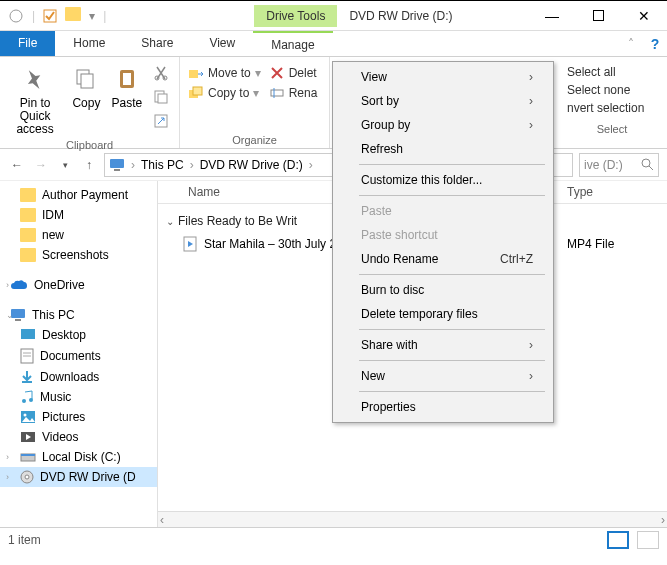  I want to click on scroll-right-icon: ›, so click(663, 520).